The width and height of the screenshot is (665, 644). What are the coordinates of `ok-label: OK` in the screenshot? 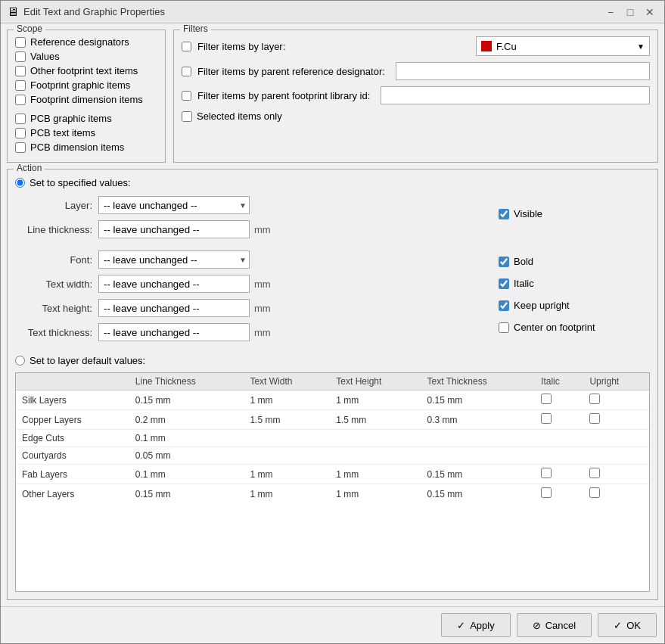 It's located at (634, 625).